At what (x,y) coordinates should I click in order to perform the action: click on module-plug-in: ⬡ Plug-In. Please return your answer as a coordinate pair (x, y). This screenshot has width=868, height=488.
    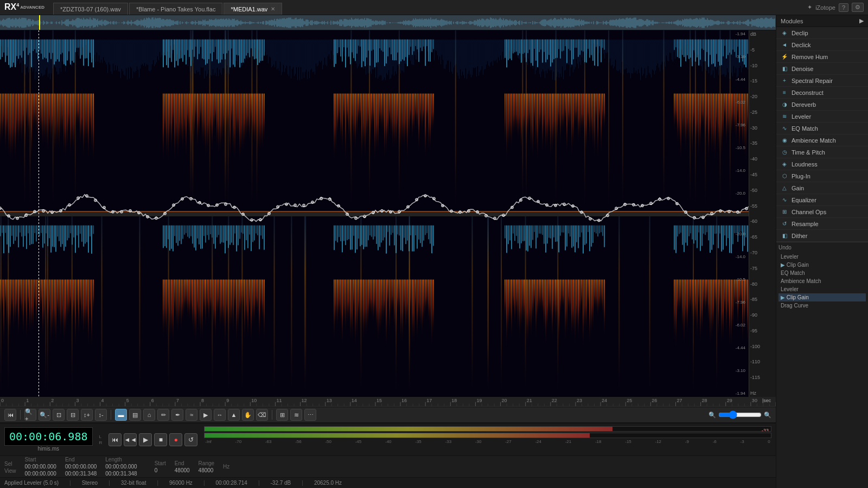
    Looking at the image, I should click on (822, 176).